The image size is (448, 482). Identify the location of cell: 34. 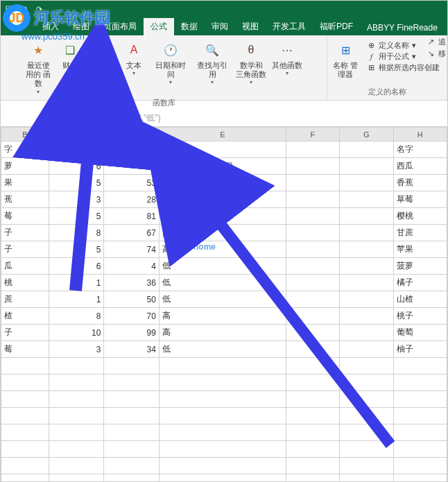
(132, 350).